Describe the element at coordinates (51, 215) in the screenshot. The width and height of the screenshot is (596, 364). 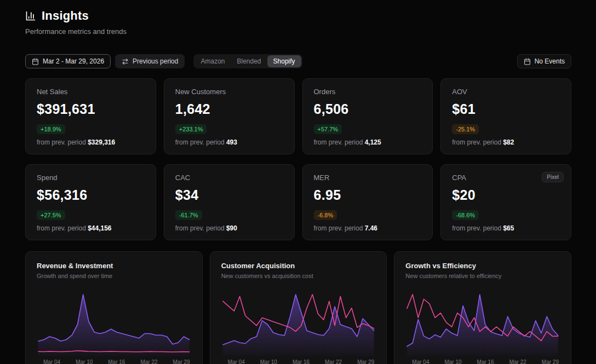
I see `metric-change-badge: +27.5%` at that location.